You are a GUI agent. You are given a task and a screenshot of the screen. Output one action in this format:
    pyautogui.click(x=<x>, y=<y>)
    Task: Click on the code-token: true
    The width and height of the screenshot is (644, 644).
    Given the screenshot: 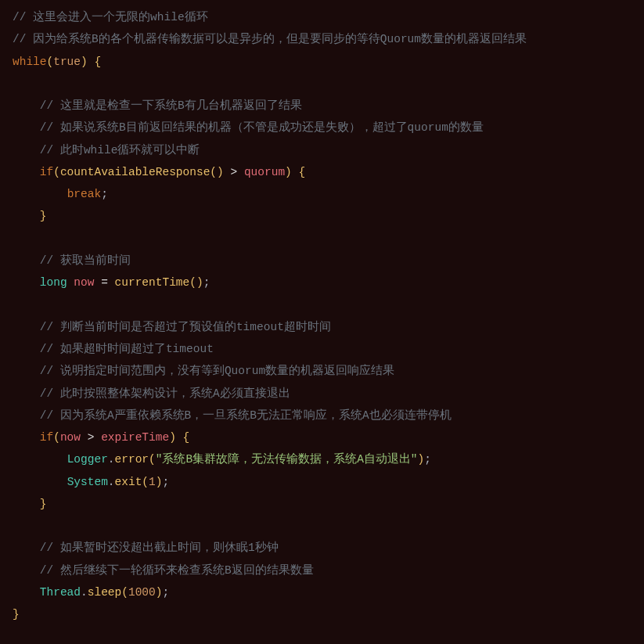 What is the action you would take?
    pyautogui.click(x=67, y=62)
    